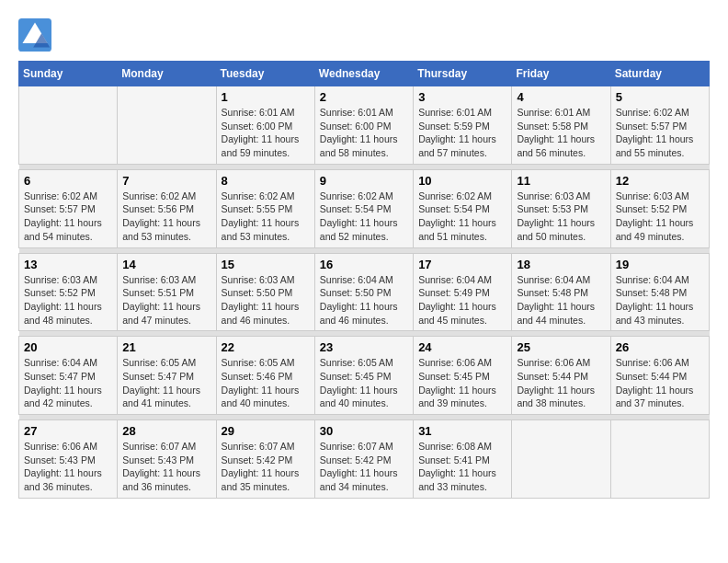 The height and width of the screenshot is (563, 728). What do you see at coordinates (561, 217) in the screenshot?
I see `day-info: Sunrise: 6:03 AM Sunset: 5:53 PM Dayligh…` at bounding box center [561, 217].